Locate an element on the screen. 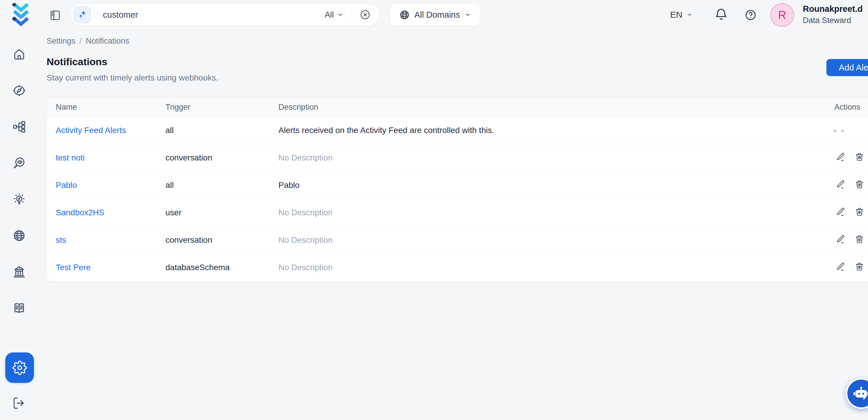 This screenshot has height=420, width=868. lineage-icon is located at coordinates (19, 127).